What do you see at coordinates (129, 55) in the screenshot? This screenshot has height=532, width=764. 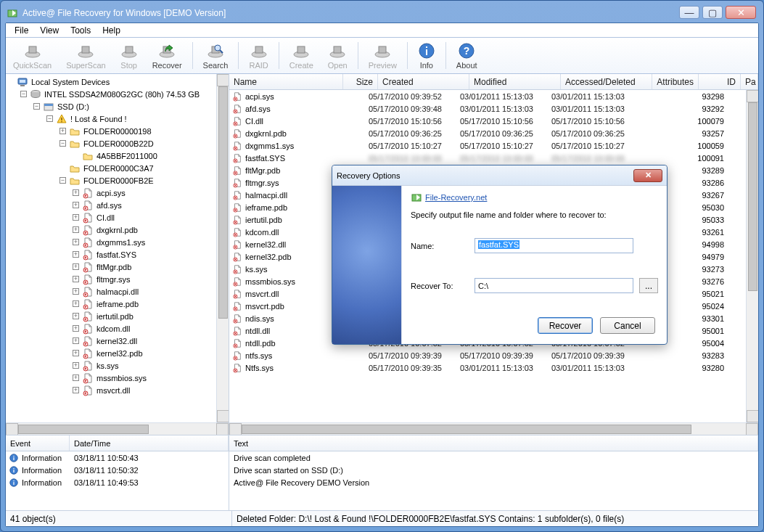 I see `tool-stop: Stop` at bounding box center [129, 55].